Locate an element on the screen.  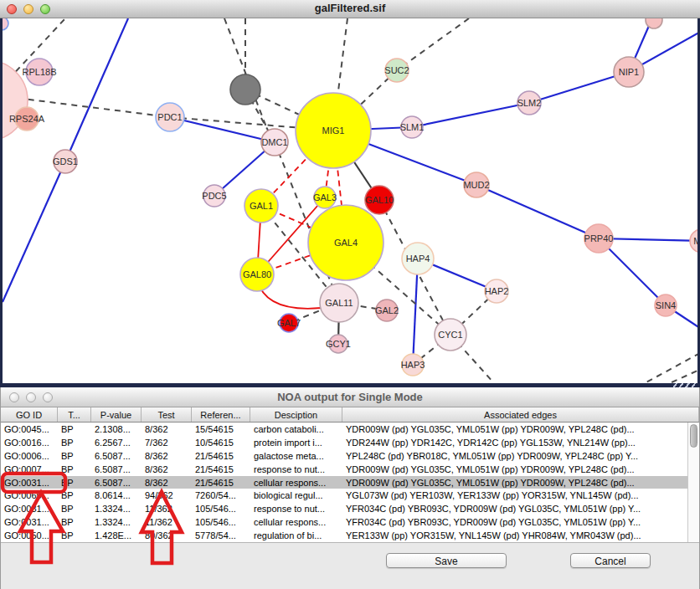
node-label-PRP40: PRP40 is located at coordinates (600, 238).